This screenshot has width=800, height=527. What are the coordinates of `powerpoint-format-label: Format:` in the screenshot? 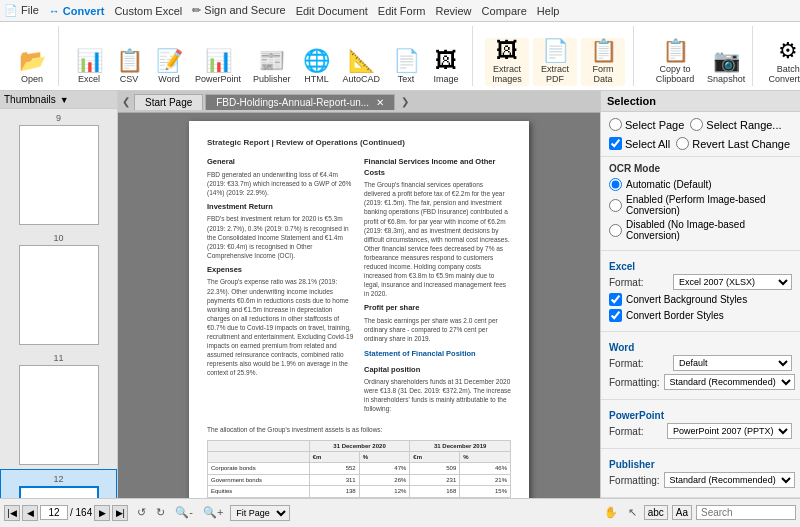 It's located at (636, 432).